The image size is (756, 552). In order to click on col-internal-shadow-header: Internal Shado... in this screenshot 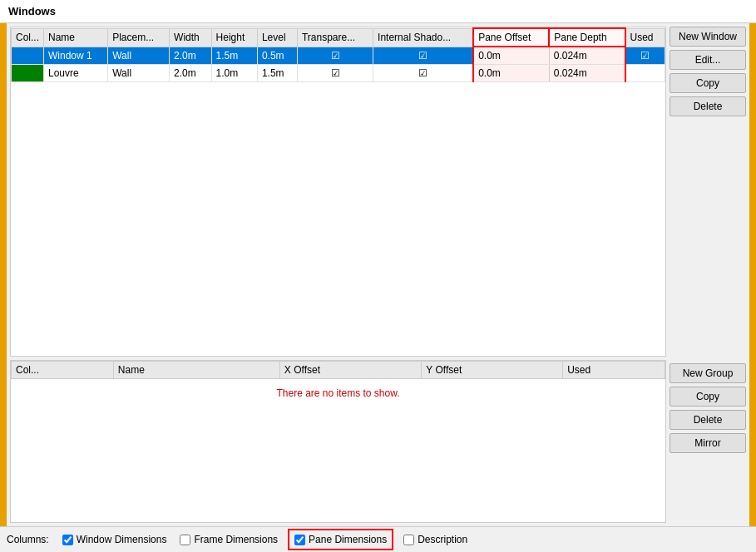, I will do `click(424, 37)`.